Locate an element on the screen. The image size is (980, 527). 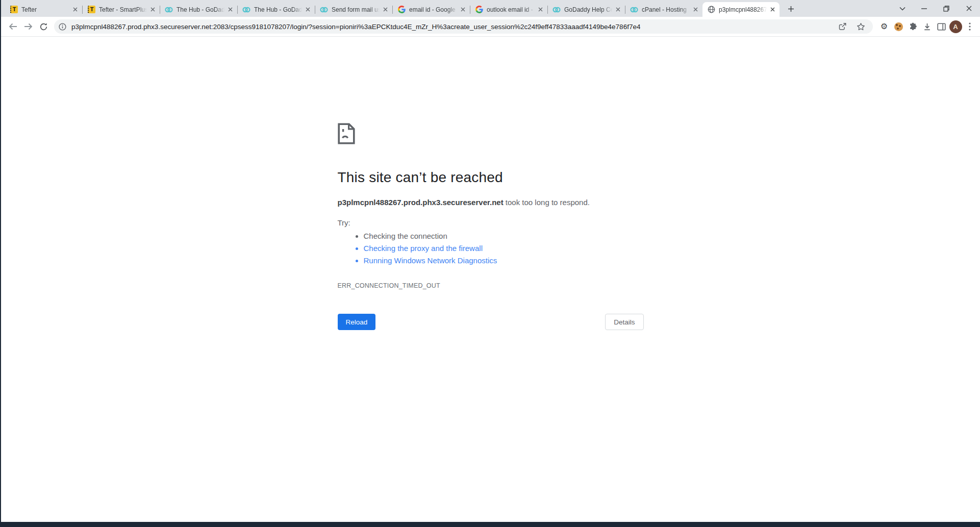
tab-godaddy-help: GoDaddy Help Cen is located at coordinates (587, 9).